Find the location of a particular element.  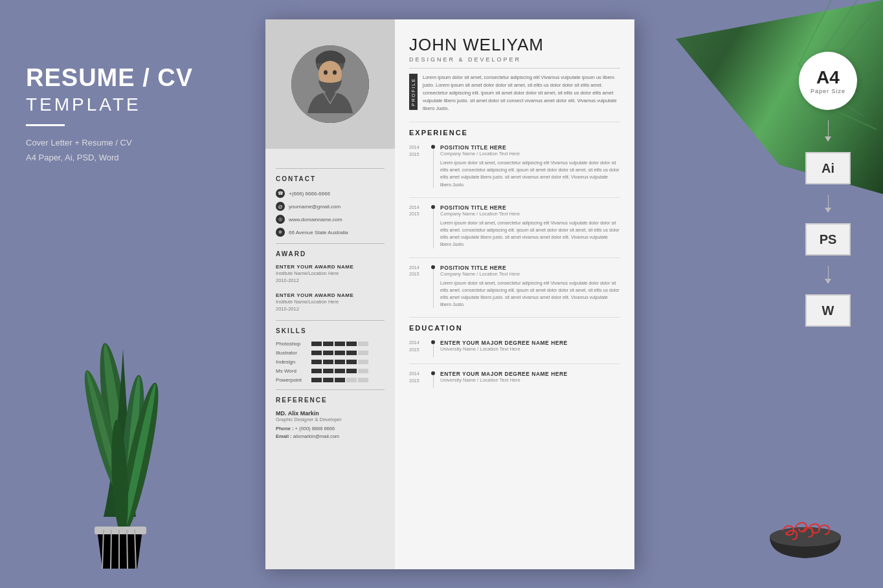

reference-section-title: REFERENCE is located at coordinates (330, 400).